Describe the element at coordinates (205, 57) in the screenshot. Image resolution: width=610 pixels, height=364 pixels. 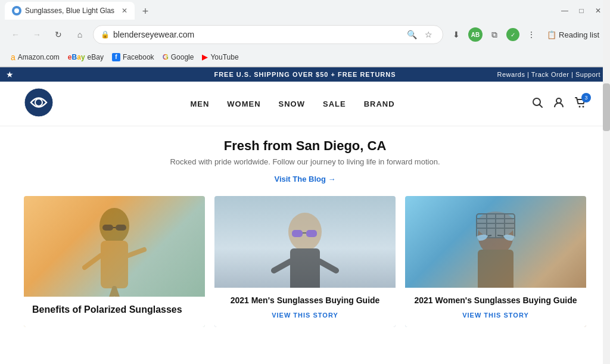
I see `youtube-icon: ▶` at that location.